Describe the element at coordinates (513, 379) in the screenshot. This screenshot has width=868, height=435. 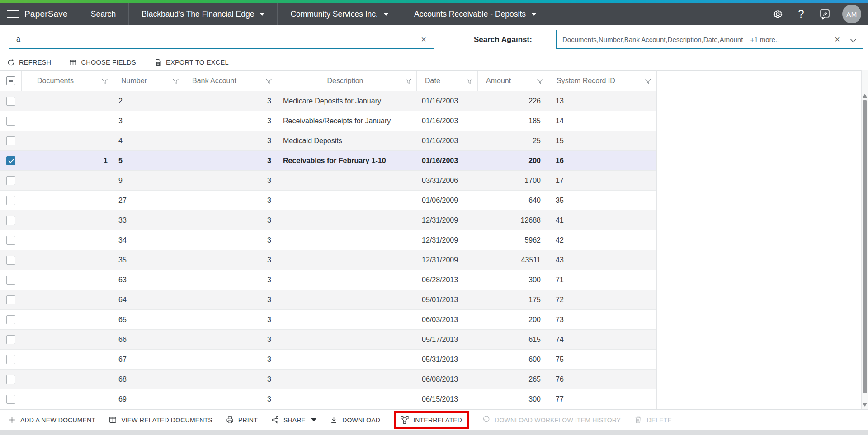
I see `cell-amount: 265` at that location.